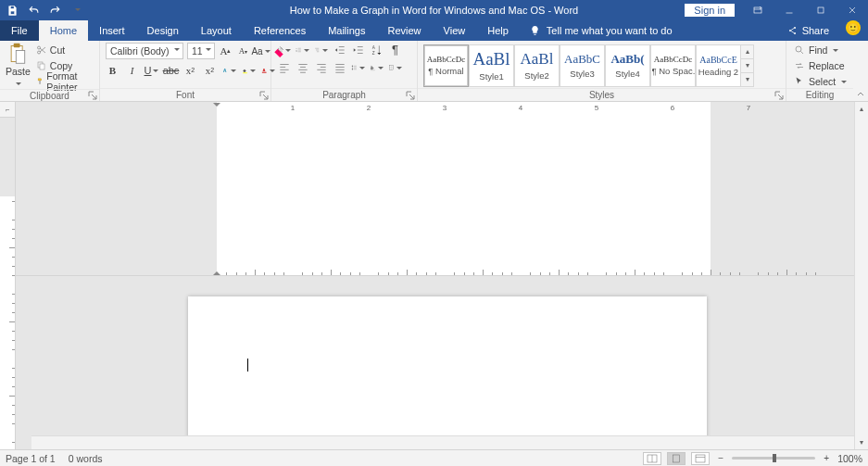 This screenshot has height=466, width=868. Describe the element at coordinates (779, 95) in the screenshot. I see `styles-dialog-launcher-icon` at that location.